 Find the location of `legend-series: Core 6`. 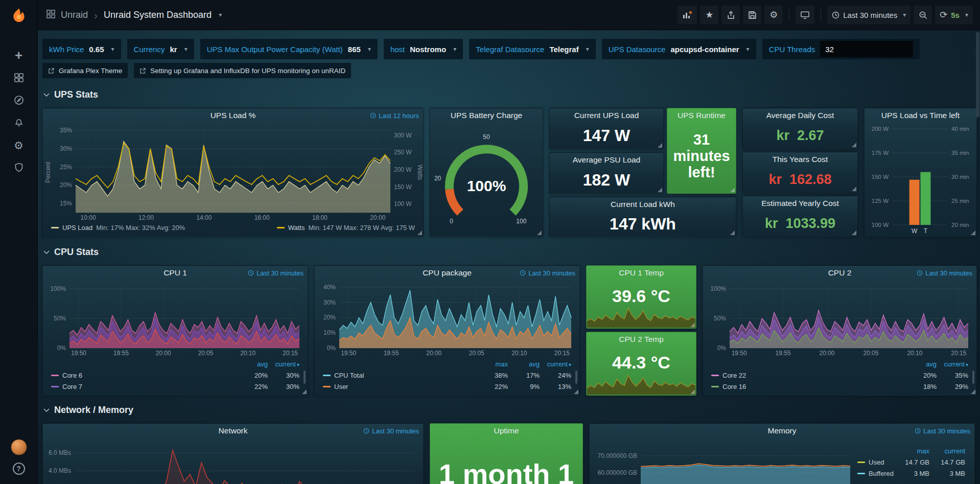

legend-series: Core 6 is located at coordinates (144, 375).